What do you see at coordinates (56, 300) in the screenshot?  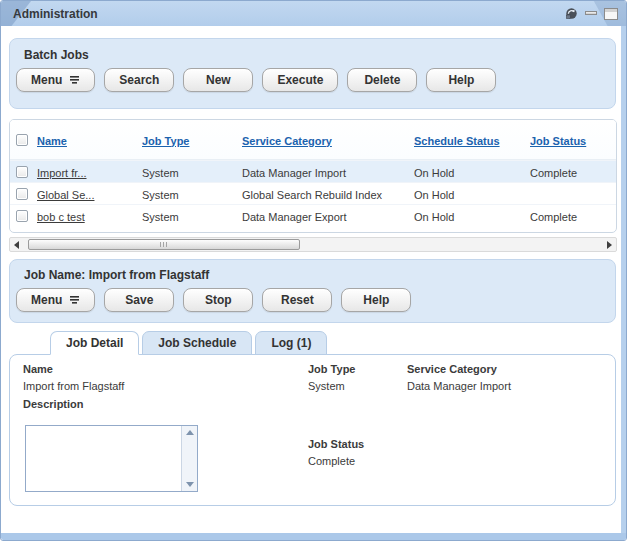 I see `job-menu-button: Menu` at bounding box center [56, 300].